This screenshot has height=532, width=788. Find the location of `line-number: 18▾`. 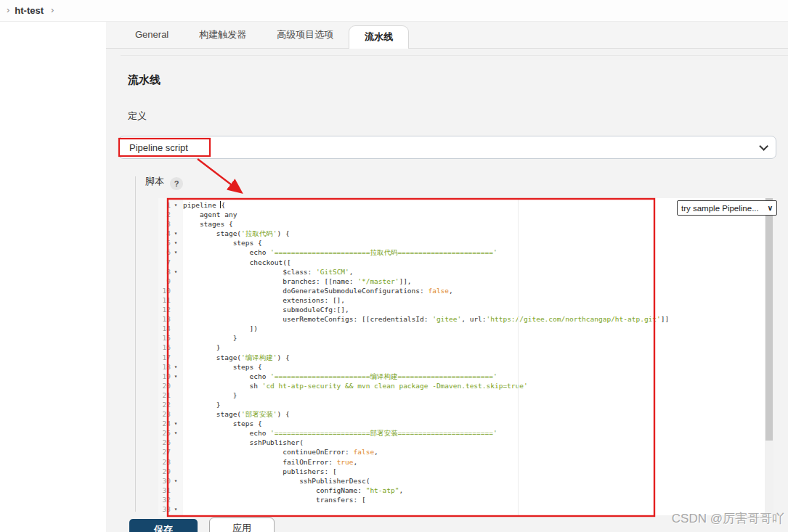

line-number: 18▾ is located at coordinates (171, 367).